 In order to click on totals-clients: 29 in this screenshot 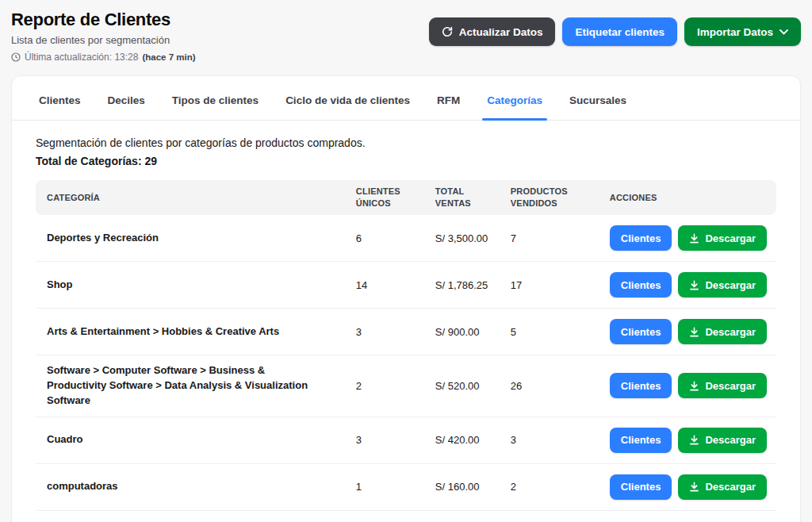, I will do `click(386, 516)`.